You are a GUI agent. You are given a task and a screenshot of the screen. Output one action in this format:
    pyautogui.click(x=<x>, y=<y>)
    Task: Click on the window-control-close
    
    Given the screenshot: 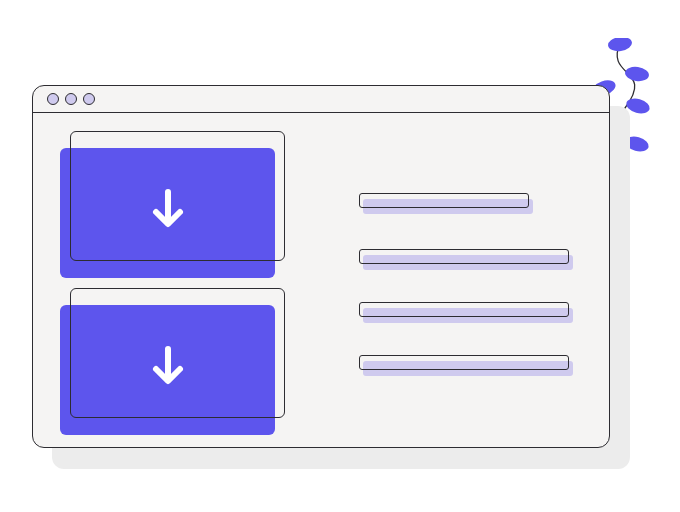 What is the action you would take?
    pyautogui.click(x=53, y=99)
    